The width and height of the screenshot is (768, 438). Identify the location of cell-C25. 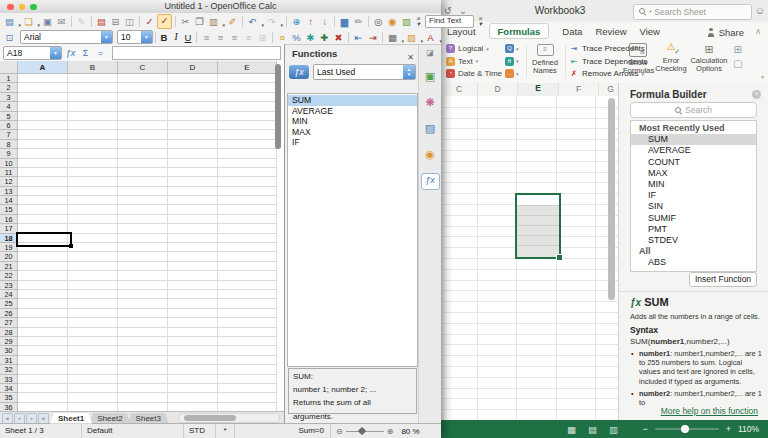
(143, 304).